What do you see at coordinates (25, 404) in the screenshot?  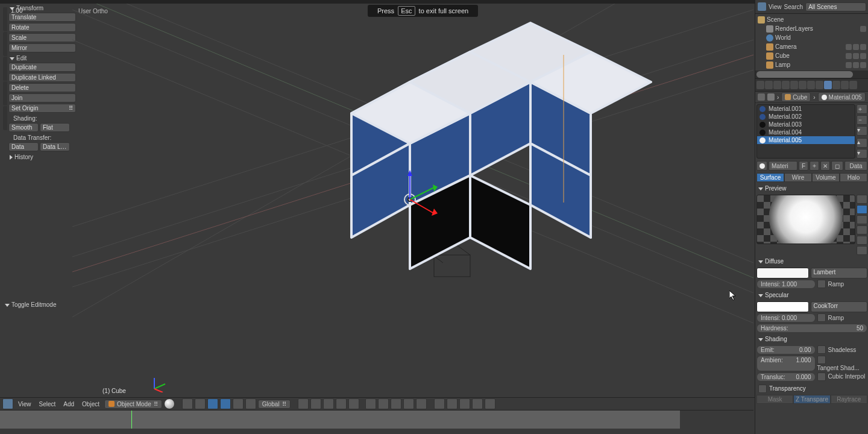 I see `view-menu: View` at bounding box center [25, 404].